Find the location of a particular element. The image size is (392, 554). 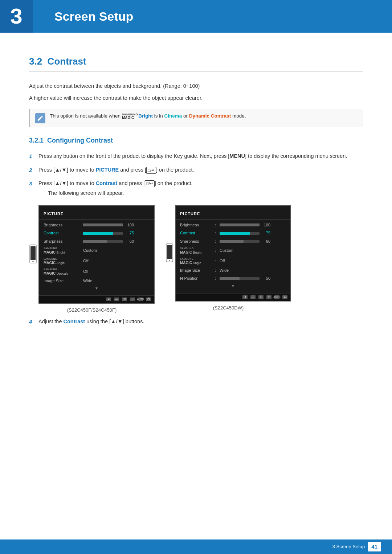

section-heading: 3.2 Contrast is located at coordinates (196, 63).